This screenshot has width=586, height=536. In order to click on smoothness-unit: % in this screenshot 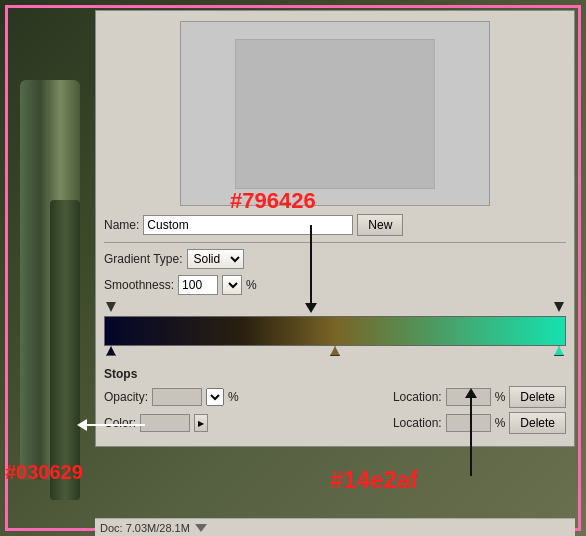, I will do `click(252, 285)`.